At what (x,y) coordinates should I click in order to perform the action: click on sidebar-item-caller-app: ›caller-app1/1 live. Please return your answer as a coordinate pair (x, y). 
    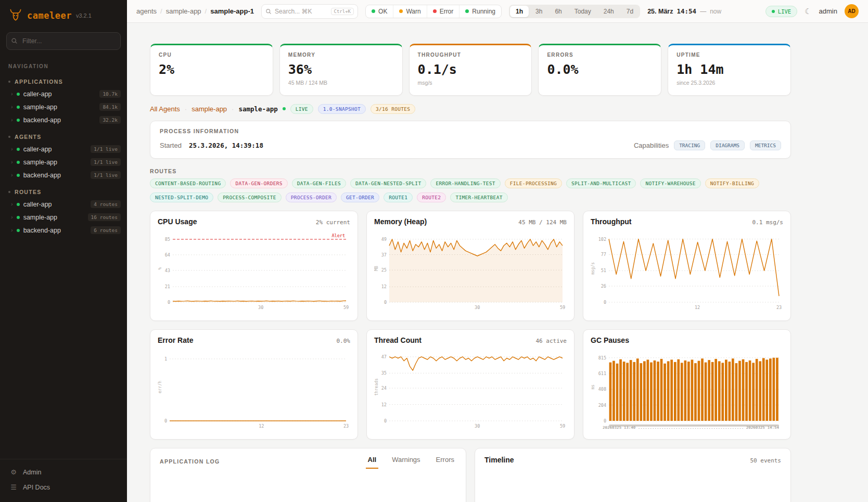
    Looking at the image, I should click on (63, 149).